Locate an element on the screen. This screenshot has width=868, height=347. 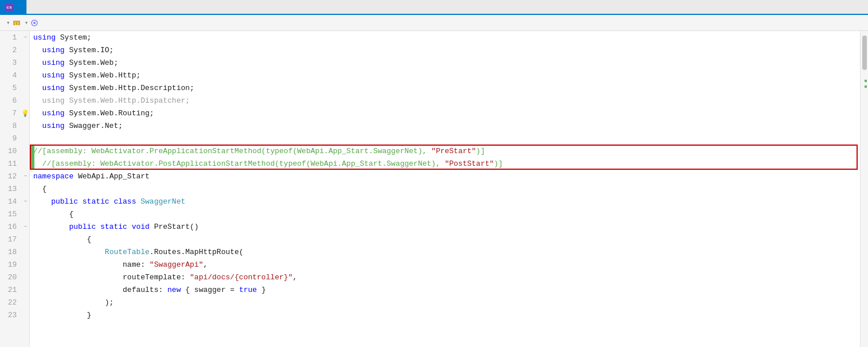
gutter-row-2: 2 is located at coordinates (15, 50).